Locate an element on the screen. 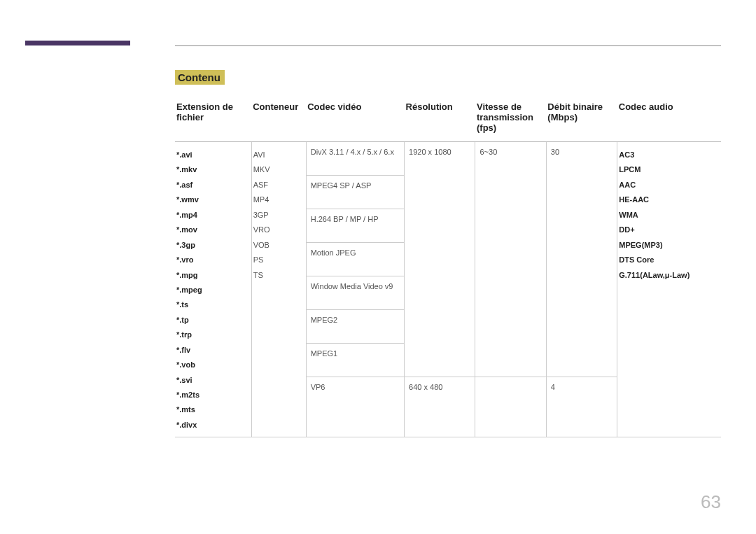 The image size is (756, 534). extension-item: *.mpeg is located at coordinates (213, 290).